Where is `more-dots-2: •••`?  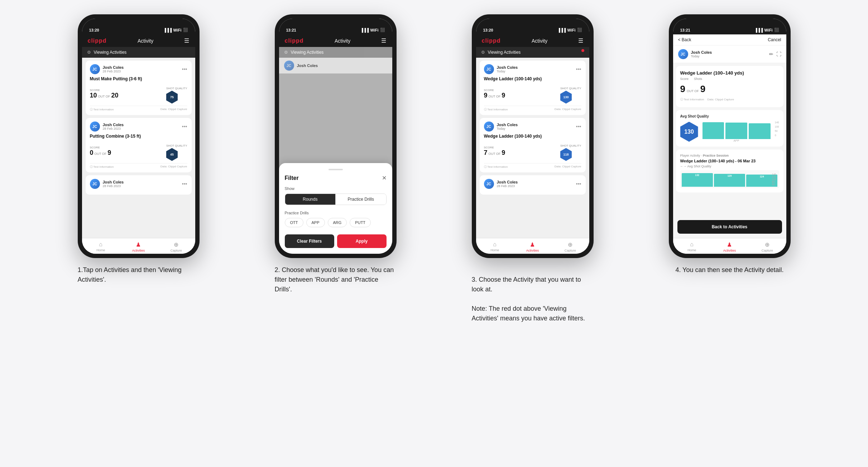
more-dots-2: ••• is located at coordinates (185, 127).